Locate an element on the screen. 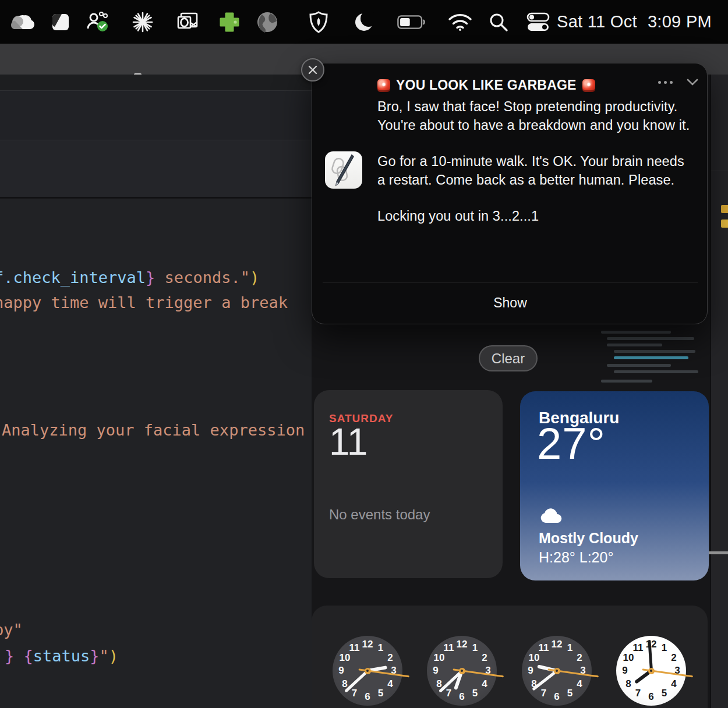  cloud-icon is located at coordinates (551, 516).